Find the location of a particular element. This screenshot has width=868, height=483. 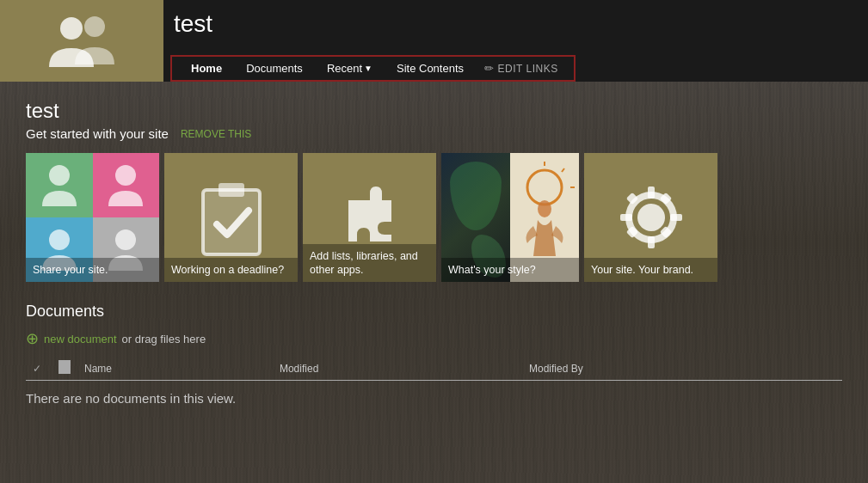

tile-style: What's your style? is located at coordinates (510, 217).